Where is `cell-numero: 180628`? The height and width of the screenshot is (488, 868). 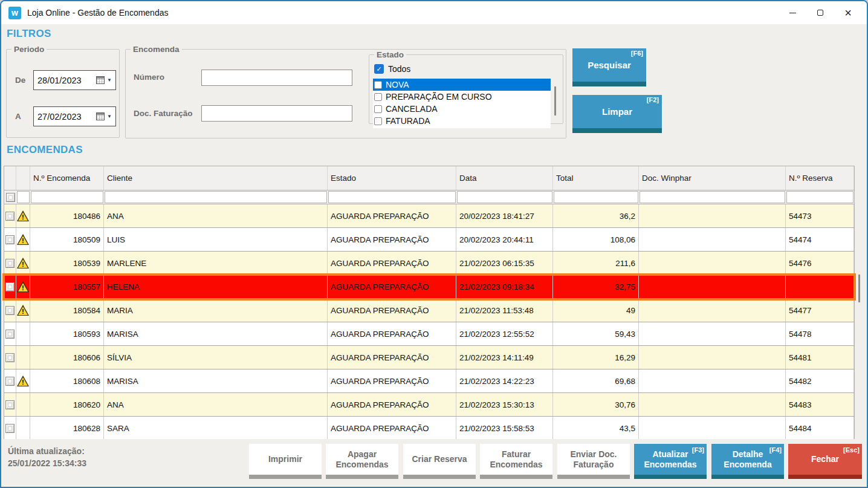 cell-numero: 180628 is located at coordinates (67, 428).